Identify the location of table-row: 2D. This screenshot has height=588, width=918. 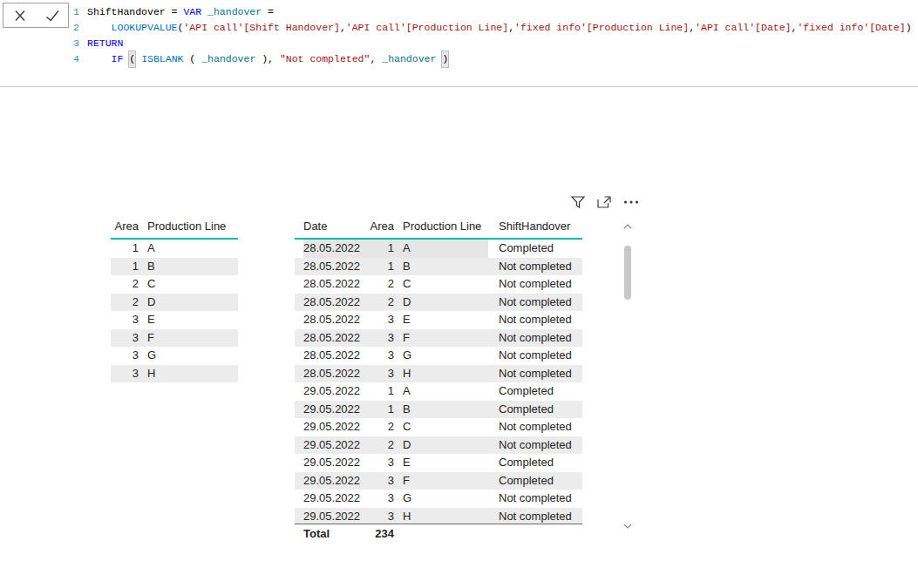
(174, 303).